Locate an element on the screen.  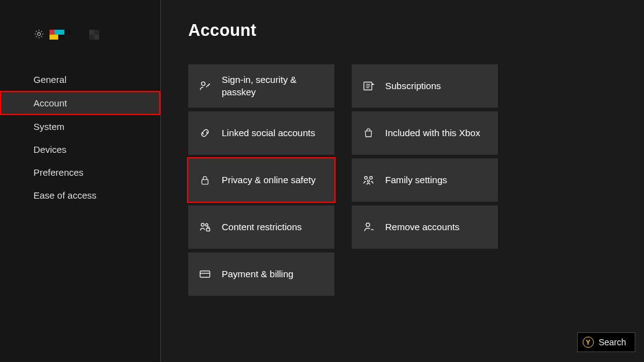
tile-column-1: Sign-in, security & passkey Linked socia… is located at coordinates (261, 180).